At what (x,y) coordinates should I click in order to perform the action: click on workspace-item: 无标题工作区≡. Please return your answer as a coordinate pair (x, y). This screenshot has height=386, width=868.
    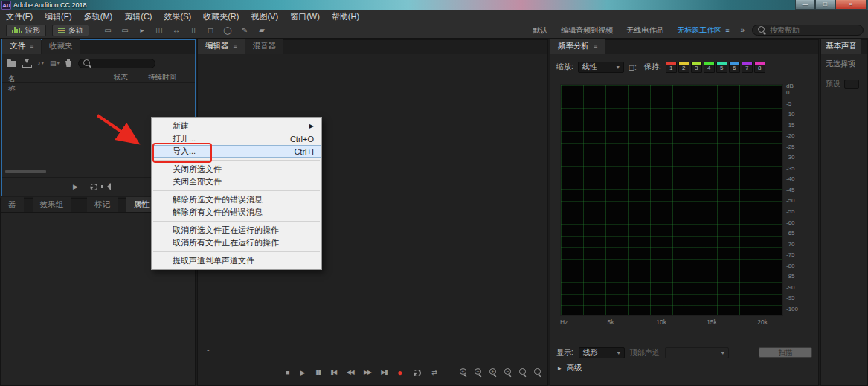
    Looking at the image, I should click on (703, 30).